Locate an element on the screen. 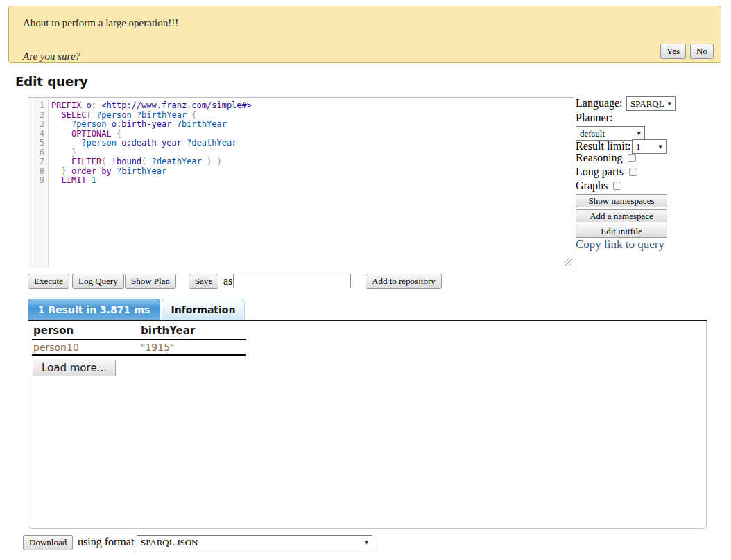 This screenshot has height=560, width=731. code-line: FILTER( !bound( ?deathYear ) ) is located at coordinates (312, 162).